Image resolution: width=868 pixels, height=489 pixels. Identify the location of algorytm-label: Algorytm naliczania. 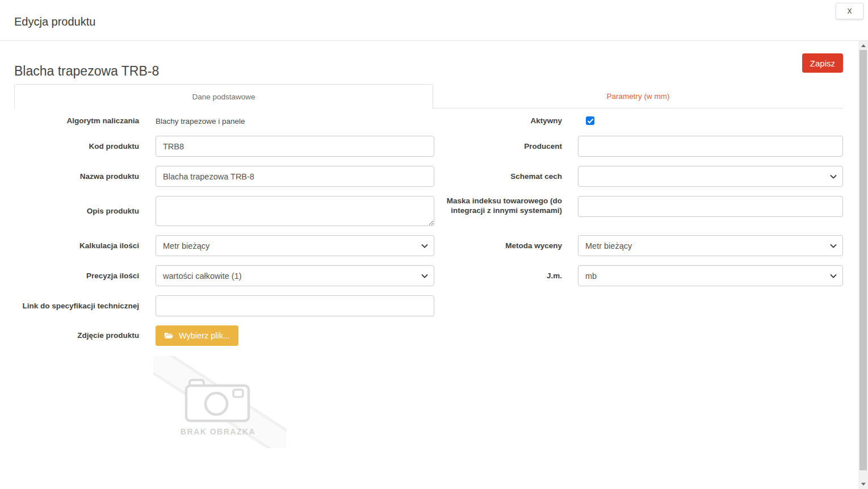
(77, 120).